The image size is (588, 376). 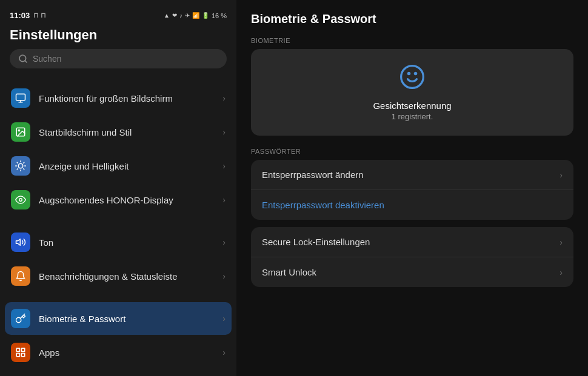 What do you see at coordinates (131, 352) in the screenshot?
I see `sidebar-item-label: Apps` at bounding box center [131, 352].